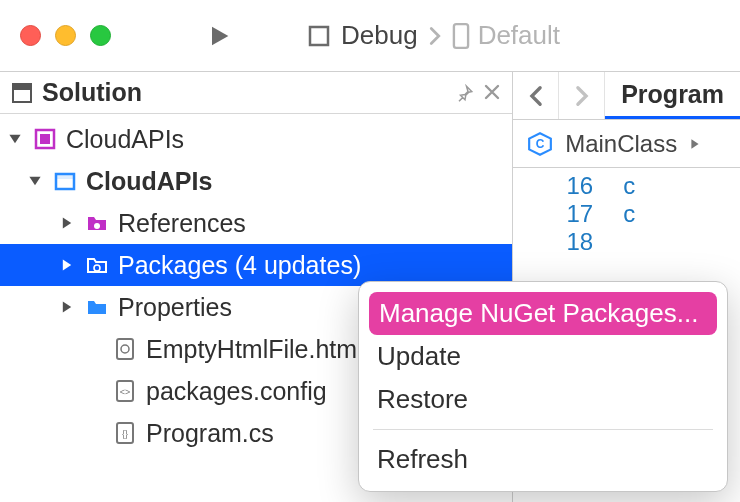  Describe the element at coordinates (419, 356) in the screenshot. I see `menu-item-label: Update` at that location.